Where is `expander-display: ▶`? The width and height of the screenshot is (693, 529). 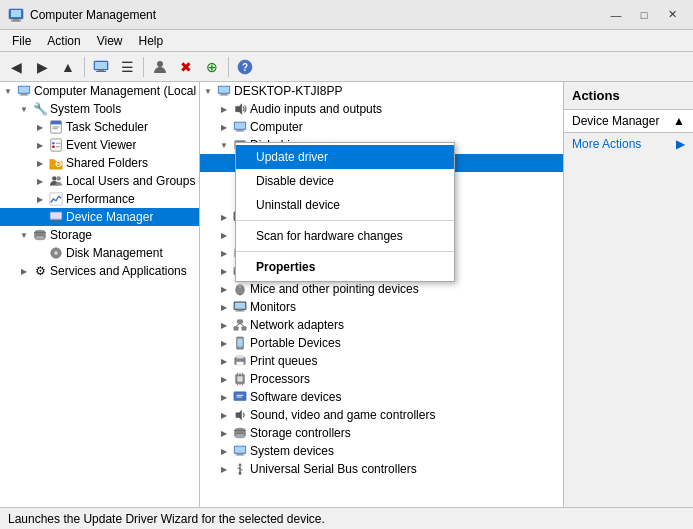 expander-display: ▶ is located at coordinates (224, 217).